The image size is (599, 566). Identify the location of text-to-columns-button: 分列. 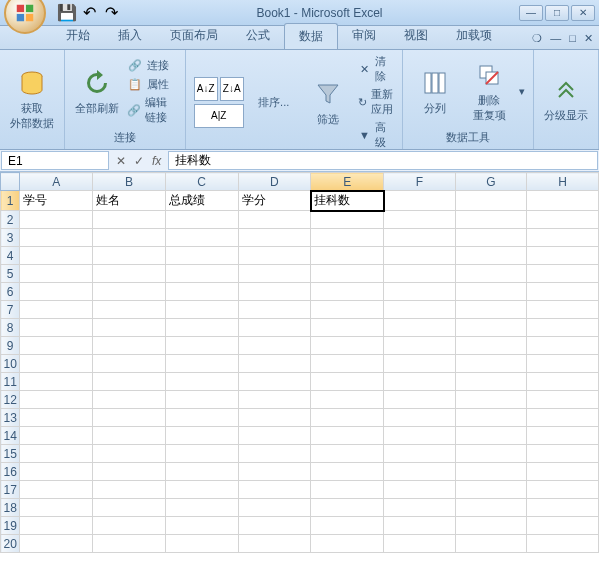
(435, 92).